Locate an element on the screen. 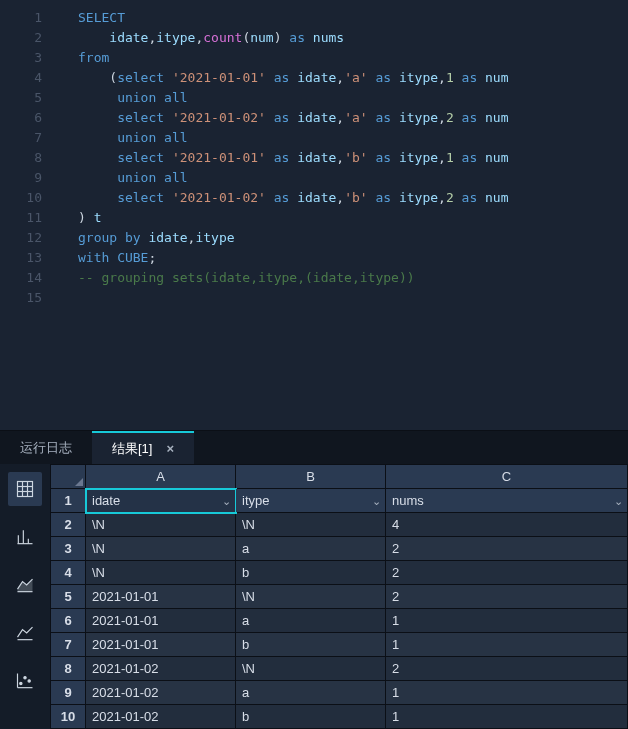 The width and height of the screenshot is (628, 729). code-line is located at coordinates (344, 298).